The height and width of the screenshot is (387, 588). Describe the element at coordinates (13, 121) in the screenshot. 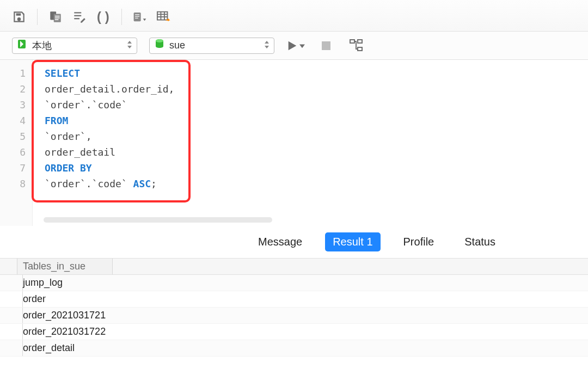

I see `line-number: 4` at that location.